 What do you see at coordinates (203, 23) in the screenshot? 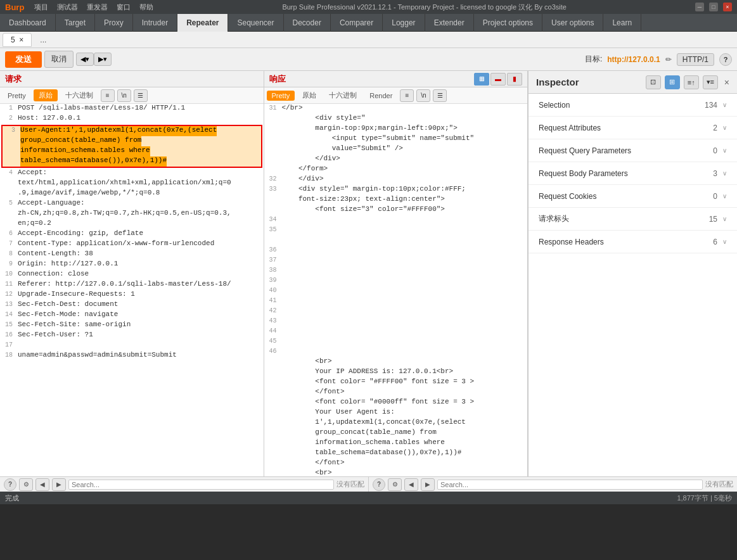
I see `tab-repeater: Repeater` at bounding box center [203, 23].